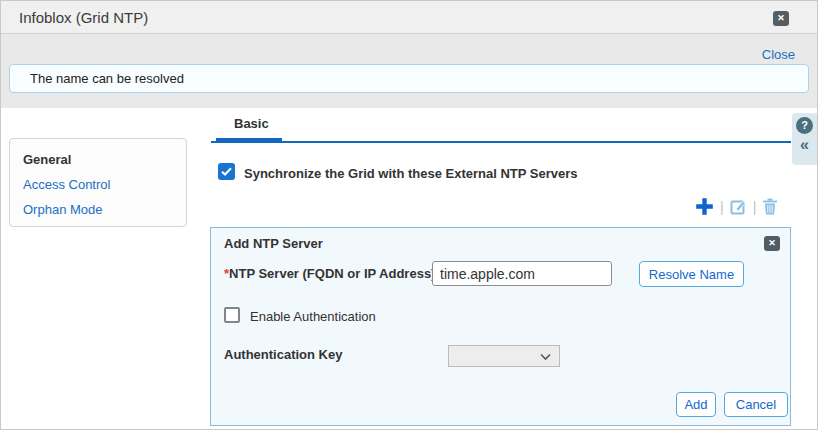 The image size is (818, 430). What do you see at coordinates (47, 160) in the screenshot?
I see `sidebar-item-general: General` at bounding box center [47, 160].